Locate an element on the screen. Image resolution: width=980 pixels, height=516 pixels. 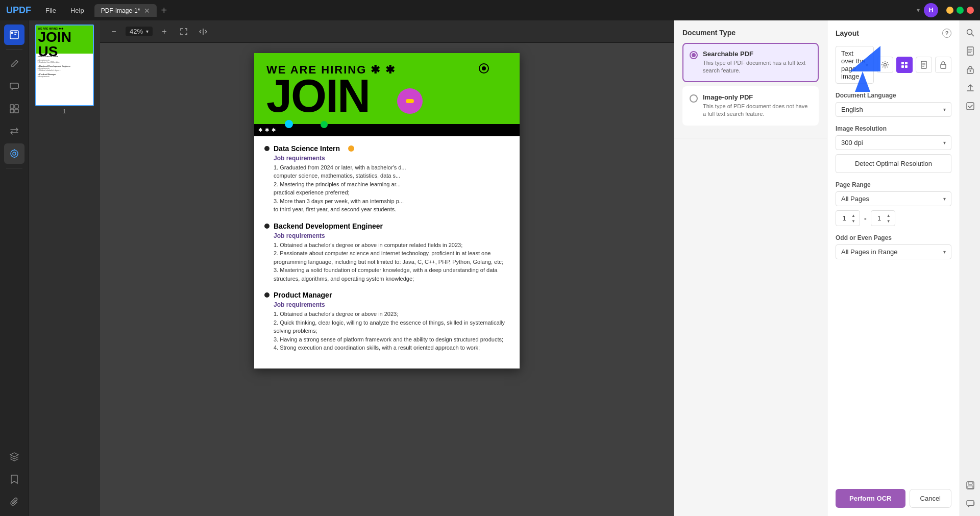
layout-header: Layout ? is located at coordinates (893, 33).